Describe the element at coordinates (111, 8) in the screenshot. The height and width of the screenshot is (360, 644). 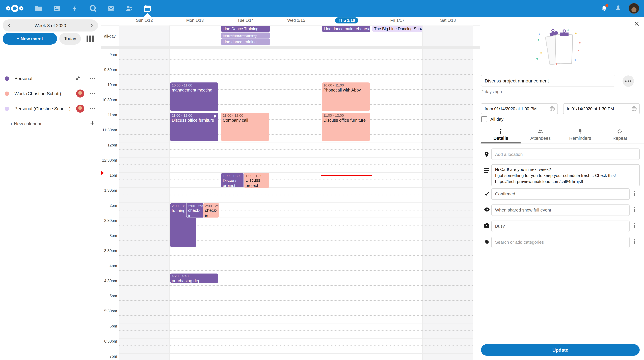
I see `mail-icon` at that location.